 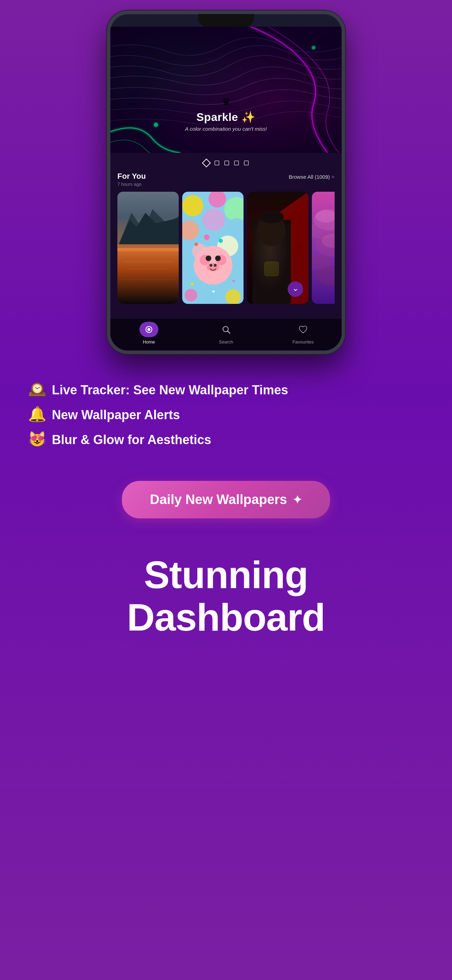 What do you see at coordinates (170, 390) in the screenshot?
I see `tracker-text: Live Tracker: See New Wallpaper Times` at bounding box center [170, 390].